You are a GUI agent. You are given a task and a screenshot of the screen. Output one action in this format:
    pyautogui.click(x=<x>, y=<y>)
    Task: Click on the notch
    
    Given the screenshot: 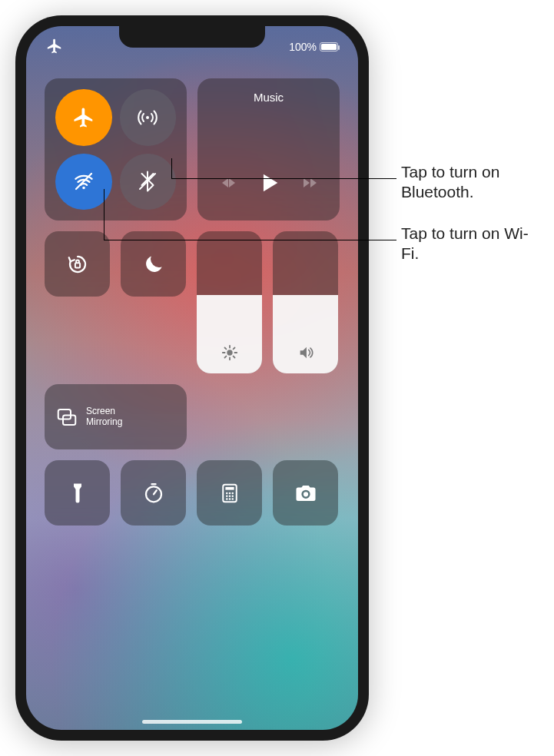 What is the action you would take?
    pyautogui.click(x=192, y=37)
    